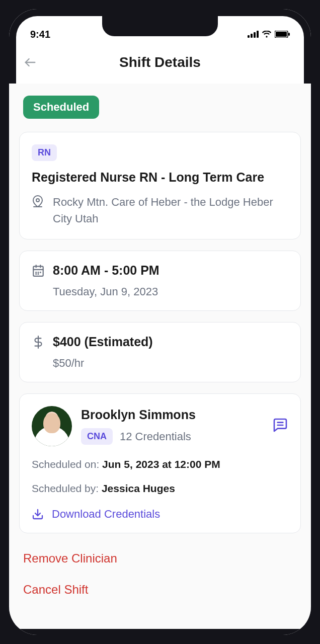 The height and width of the screenshot is (644, 320). I want to click on job-title: Registered Nurse RN - Long Term Care, so click(160, 177).